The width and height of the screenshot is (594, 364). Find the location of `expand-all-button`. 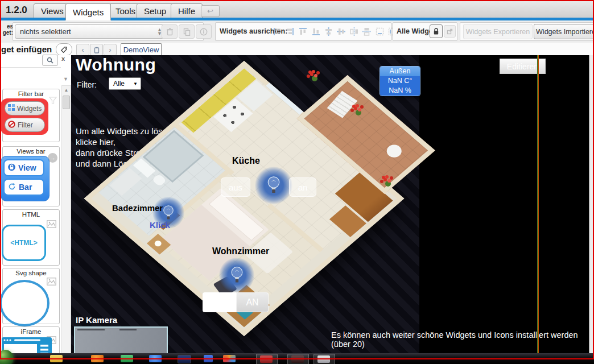

expand-all-button is located at coordinates (449, 31).